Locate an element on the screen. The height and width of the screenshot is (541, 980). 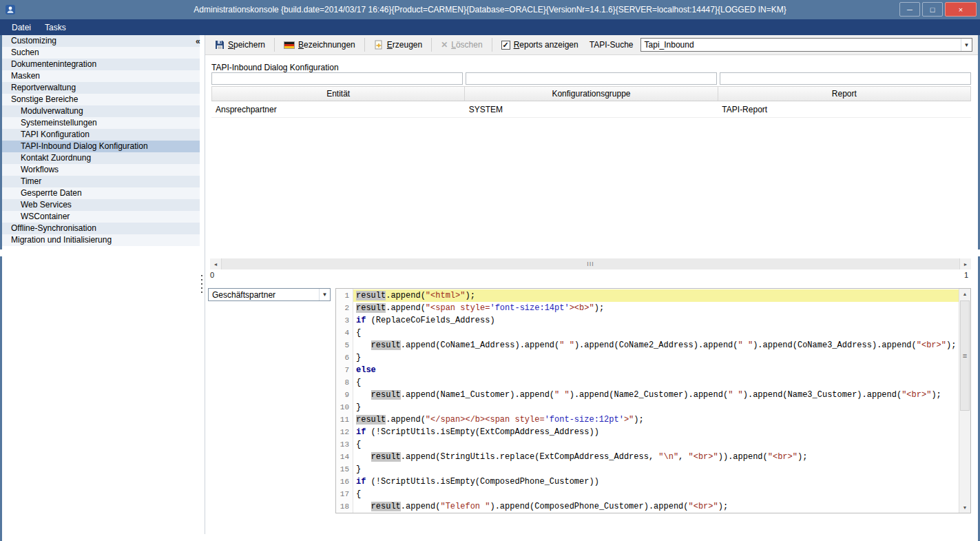
sidebar-item-tapi-inbound-dialog-konfiguration: TAPI-Inbound Dialog Konfiguration is located at coordinates (101, 146).